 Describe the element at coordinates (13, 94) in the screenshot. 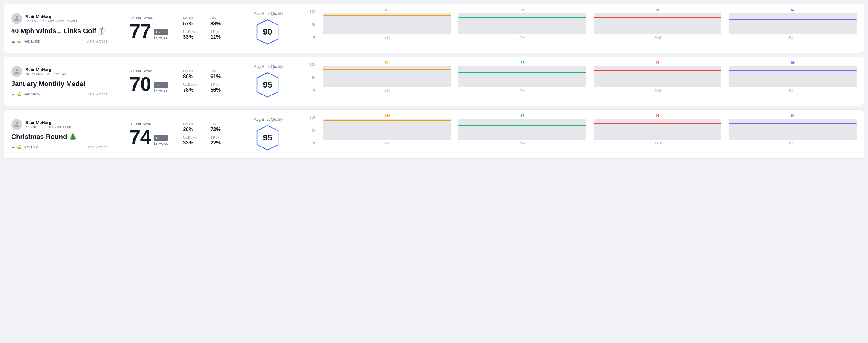

I see `cloud-icon: ☁` at that location.